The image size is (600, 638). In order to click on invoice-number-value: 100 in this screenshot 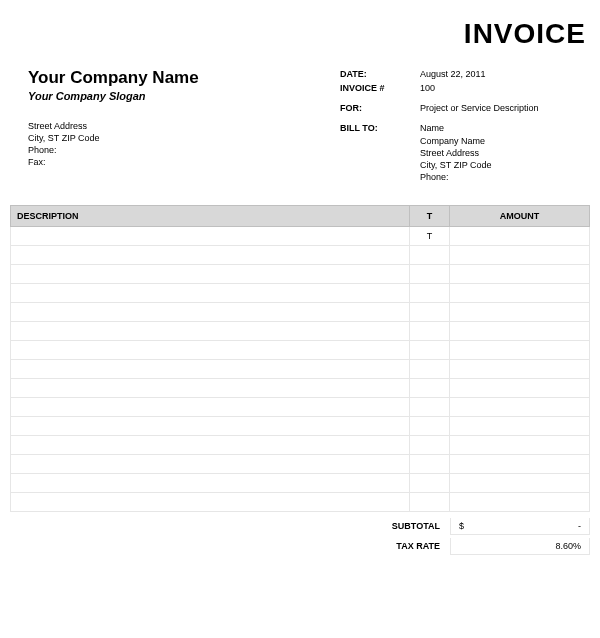, I will do `click(505, 88)`.